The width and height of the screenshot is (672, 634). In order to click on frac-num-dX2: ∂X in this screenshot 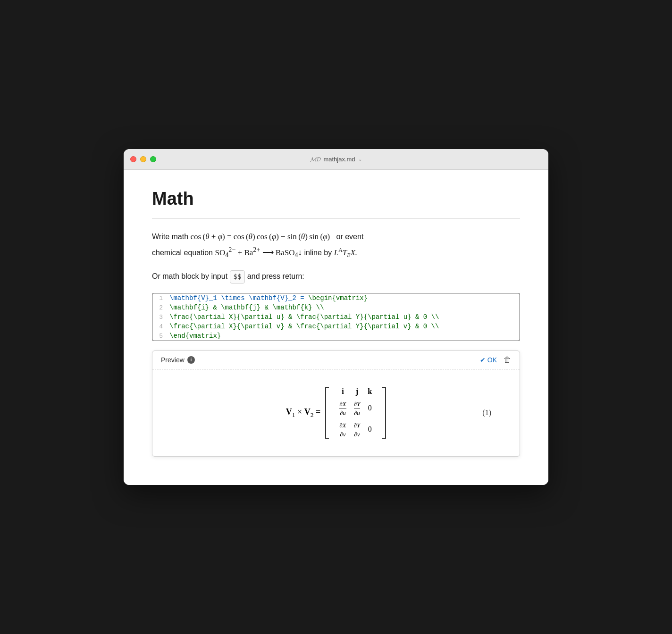, I will do `click(343, 426)`.